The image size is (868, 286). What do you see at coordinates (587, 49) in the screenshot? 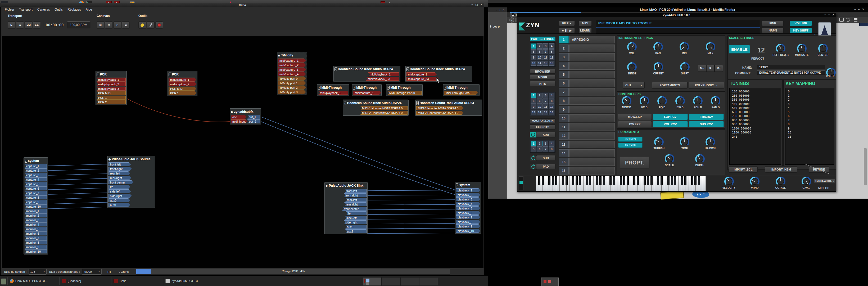
I see `part-row-2: 2` at bounding box center [587, 49].